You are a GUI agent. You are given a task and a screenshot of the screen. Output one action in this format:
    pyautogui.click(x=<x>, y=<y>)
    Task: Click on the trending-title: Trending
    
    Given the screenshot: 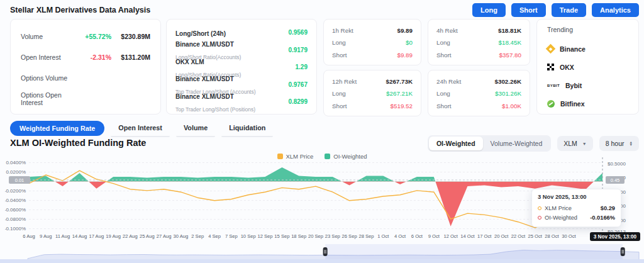 What is the action you would take?
    pyautogui.click(x=587, y=33)
    